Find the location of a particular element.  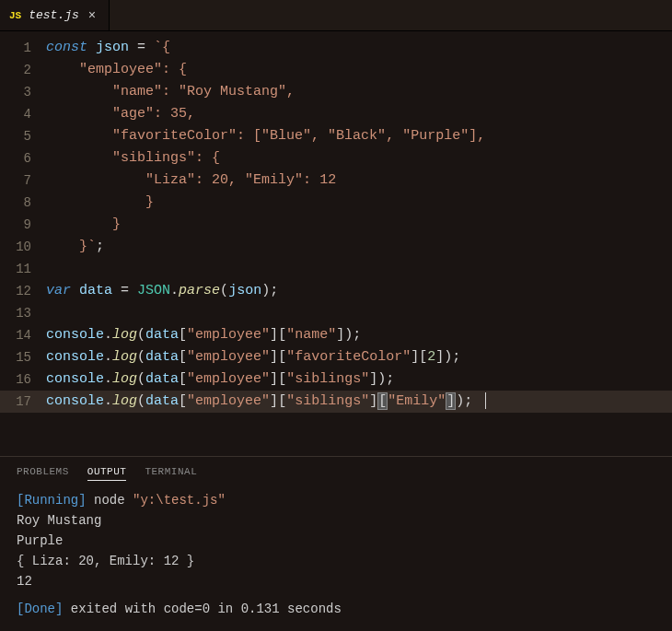

code-line: console.log(data["employee"]["favoriteCo… is located at coordinates (359, 357).